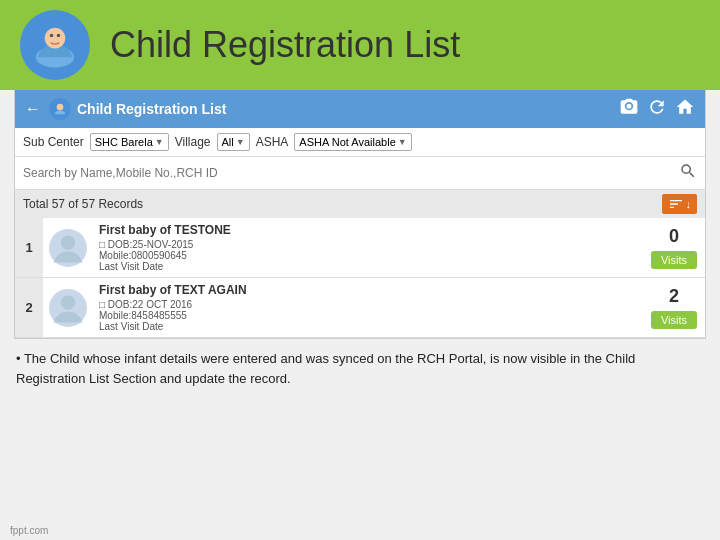  Describe the element at coordinates (689, 204) in the screenshot. I see `sort-icon: ↓` at that location.